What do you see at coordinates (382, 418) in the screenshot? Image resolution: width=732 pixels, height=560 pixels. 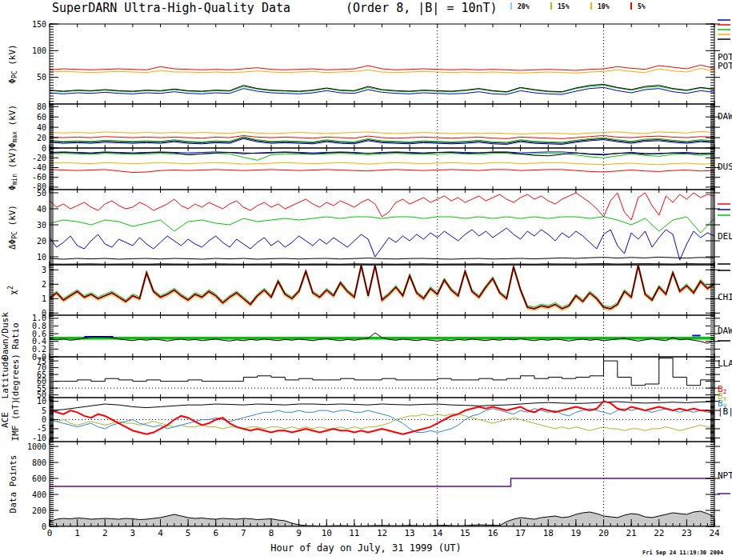 I see `imf-bz-red` at bounding box center [382, 418].